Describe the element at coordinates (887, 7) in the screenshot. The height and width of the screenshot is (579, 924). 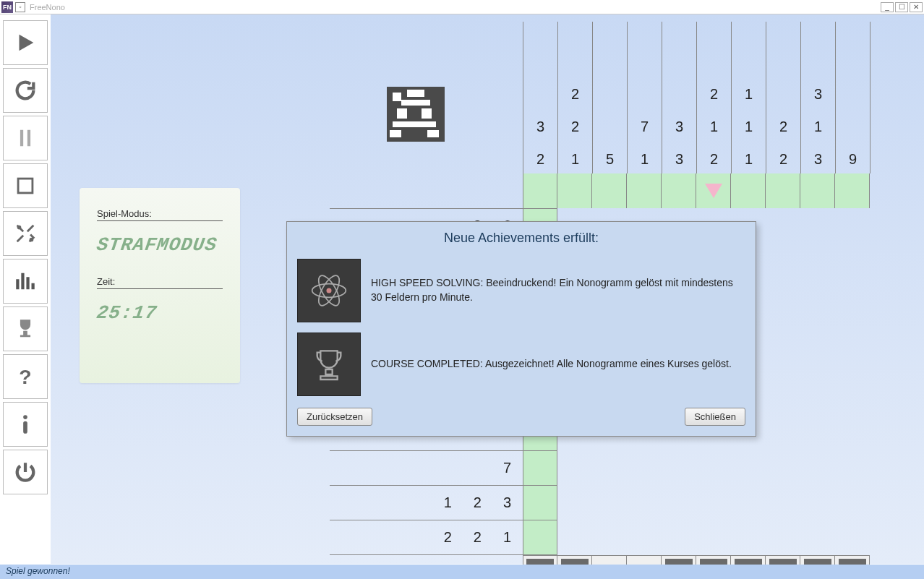
I see `minimize-button: _` at that location.